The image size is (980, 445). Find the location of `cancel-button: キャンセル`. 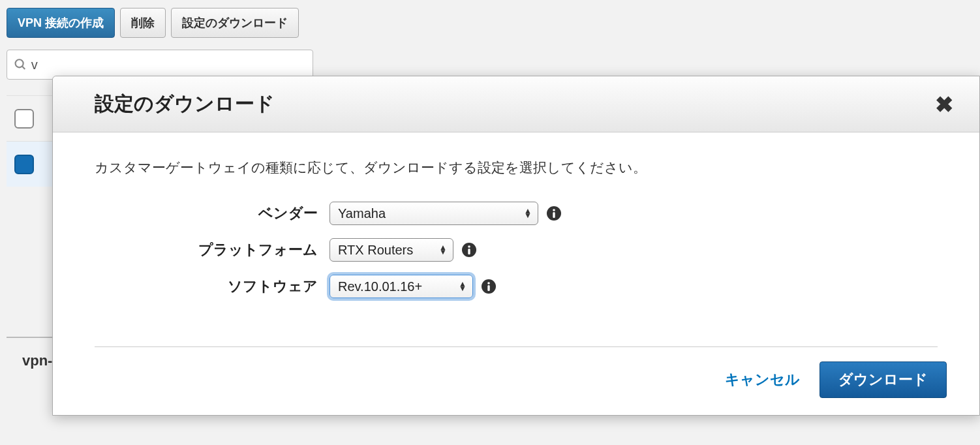

cancel-button: キャンセル is located at coordinates (762, 380).